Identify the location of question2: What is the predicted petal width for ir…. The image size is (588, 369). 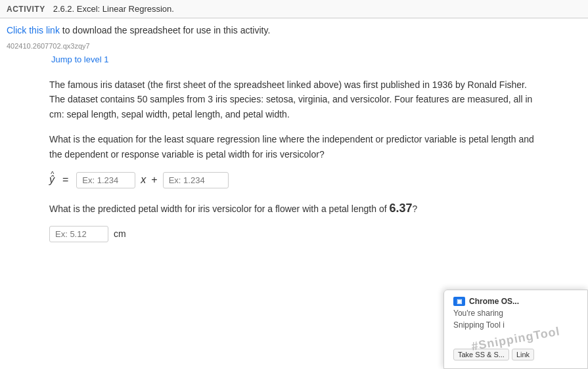
(294, 209).